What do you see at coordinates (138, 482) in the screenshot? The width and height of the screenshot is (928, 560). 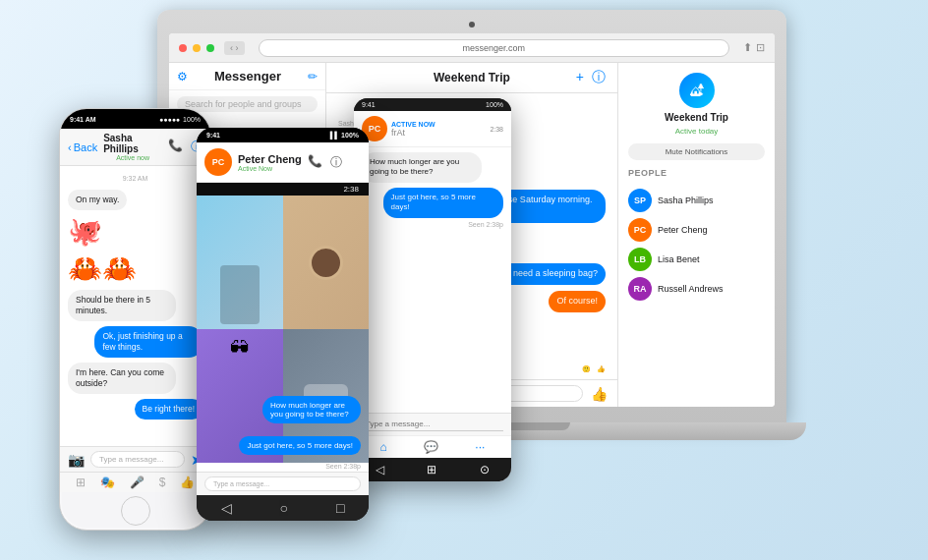 I see `mic-icon: 🎤` at bounding box center [138, 482].